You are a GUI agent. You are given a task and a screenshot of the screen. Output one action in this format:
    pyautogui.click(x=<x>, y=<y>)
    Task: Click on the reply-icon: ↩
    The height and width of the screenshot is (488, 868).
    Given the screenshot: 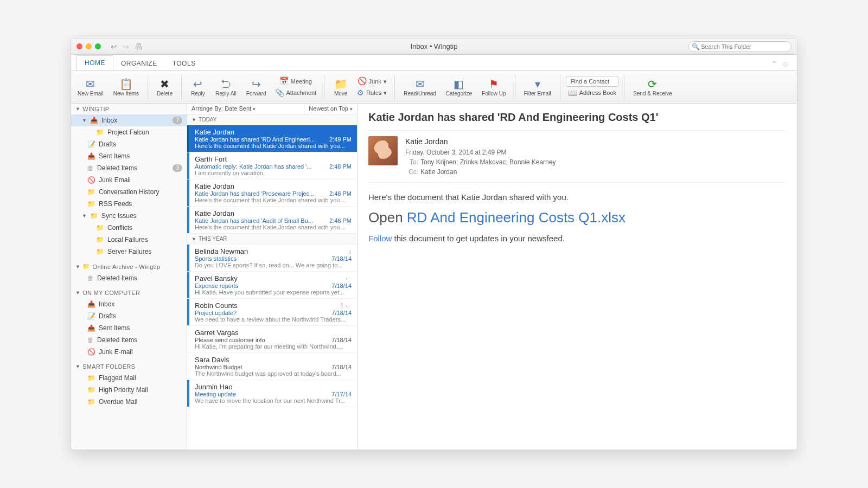 What is the action you would take?
    pyautogui.click(x=197, y=84)
    